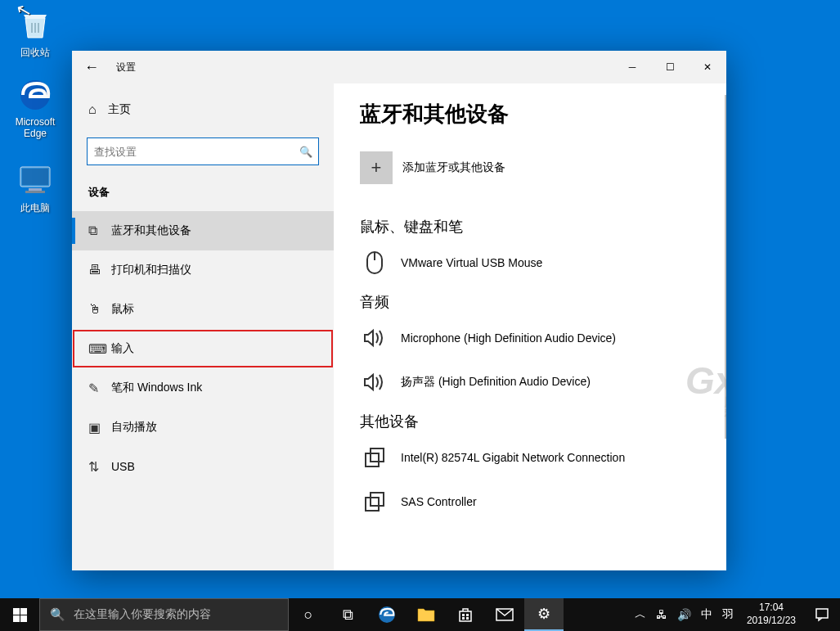 The width and height of the screenshot is (840, 631). Describe the element at coordinates (203, 231) in the screenshot. I see `nav-bluetooth: ⧉ 蓝牙和其他设备` at that location.